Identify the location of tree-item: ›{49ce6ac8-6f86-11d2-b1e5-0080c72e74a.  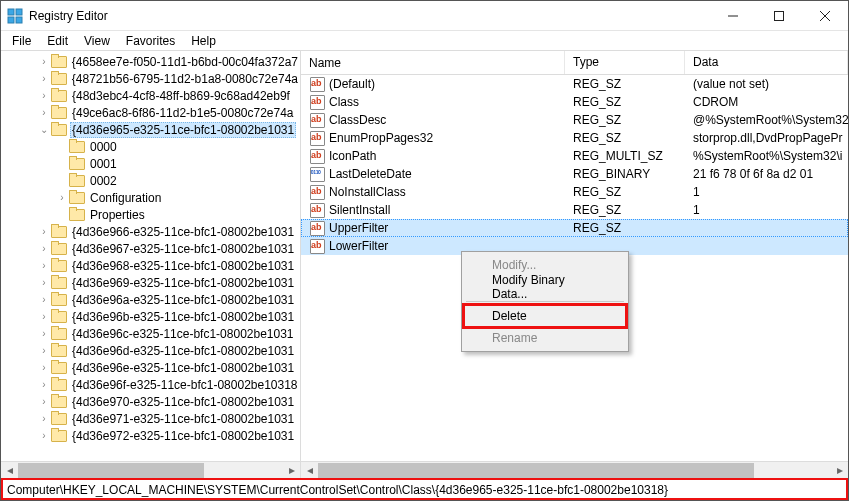
(150, 112).